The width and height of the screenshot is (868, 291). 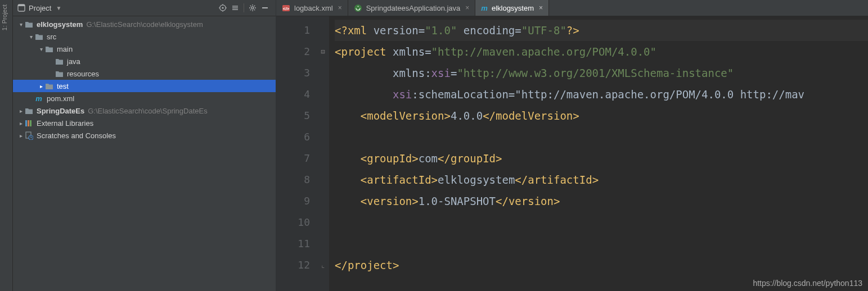 I want to click on code-line: <project xmlns="http://maven.apache.org/…, so click(x=601, y=52).